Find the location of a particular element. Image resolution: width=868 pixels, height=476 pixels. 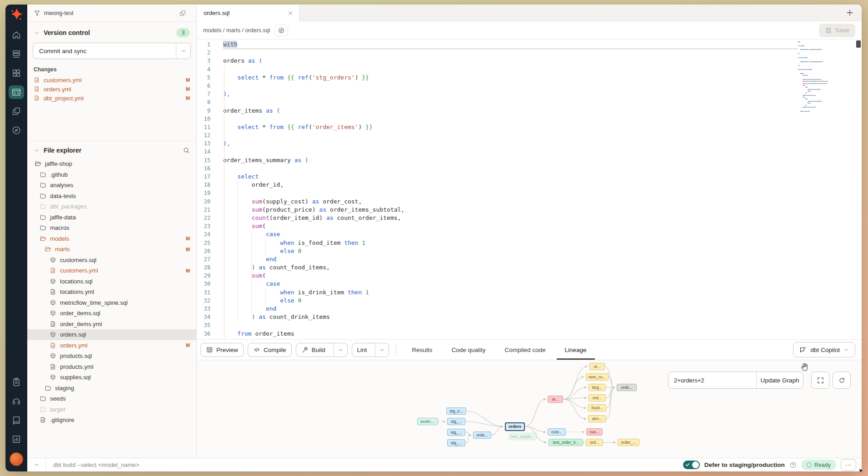

rail-clipboard-icon is located at coordinates (16, 382).